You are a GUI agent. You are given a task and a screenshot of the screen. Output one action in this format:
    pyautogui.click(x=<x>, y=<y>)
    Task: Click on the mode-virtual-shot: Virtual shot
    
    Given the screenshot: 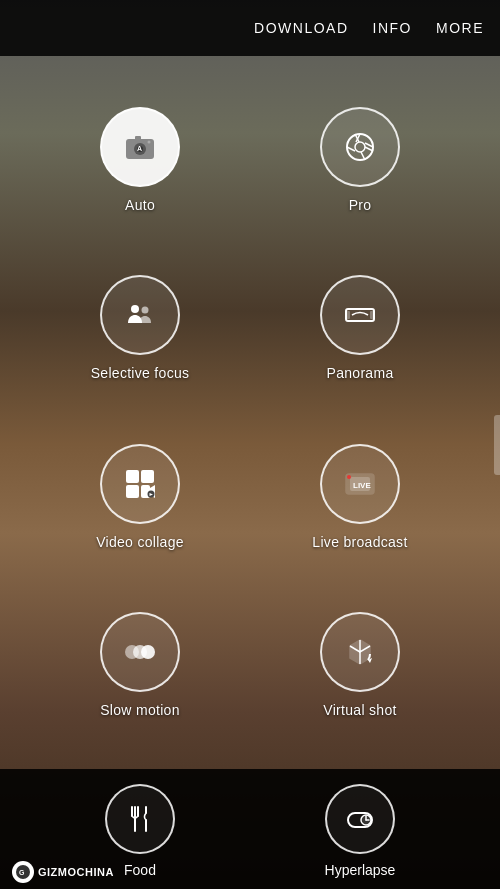 What is the action you would take?
    pyautogui.click(x=360, y=665)
    